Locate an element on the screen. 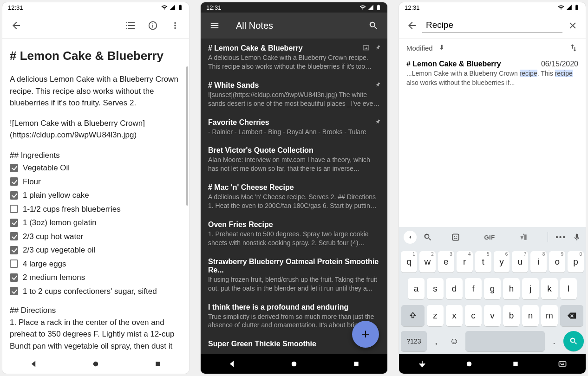  ingredient-label: 1 (3oz) lemon gelatin is located at coordinates (59, 223).